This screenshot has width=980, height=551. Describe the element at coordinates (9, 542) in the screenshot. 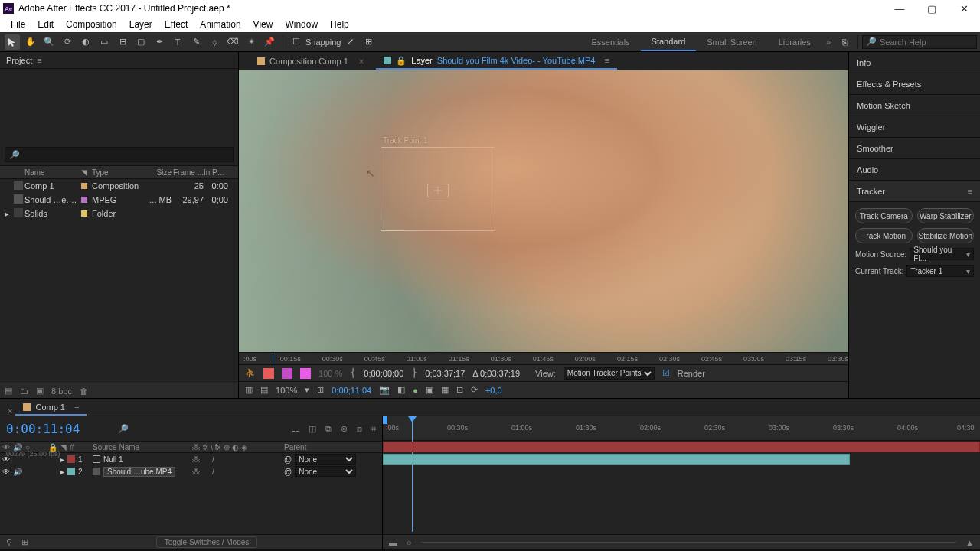

I see `toggle-shy-icon: ⚲` at that location.